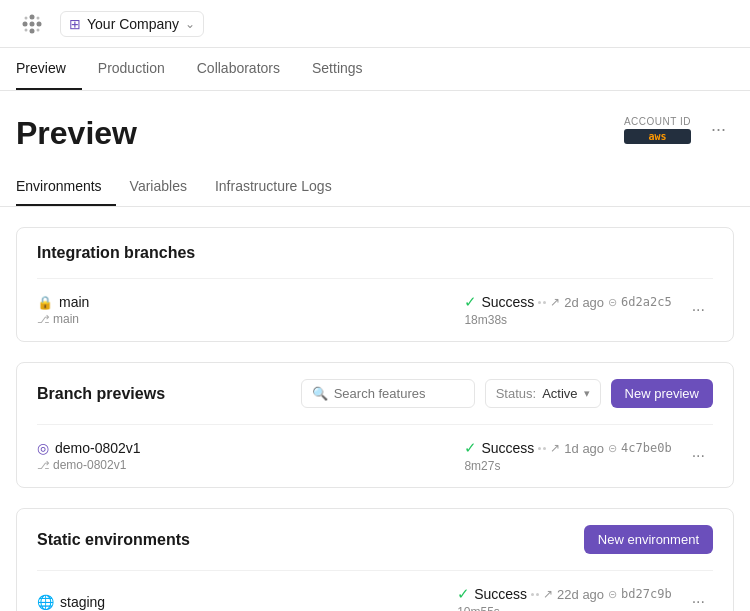 The image size is (750, 611). What do you see at coordinates (241, 602) in the screenshot?
I see `env-name: 🌐 staging` at bounding box center [241, 602].